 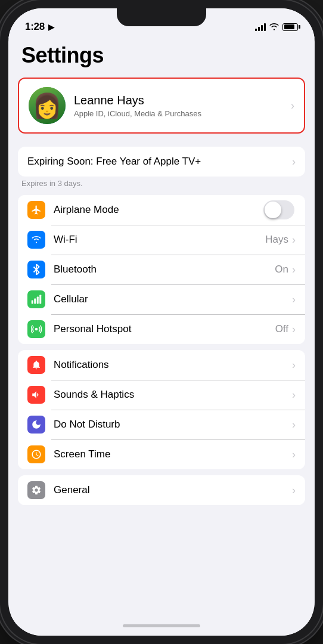 I want to click on screentime-icon, so click(x=36, y=454).